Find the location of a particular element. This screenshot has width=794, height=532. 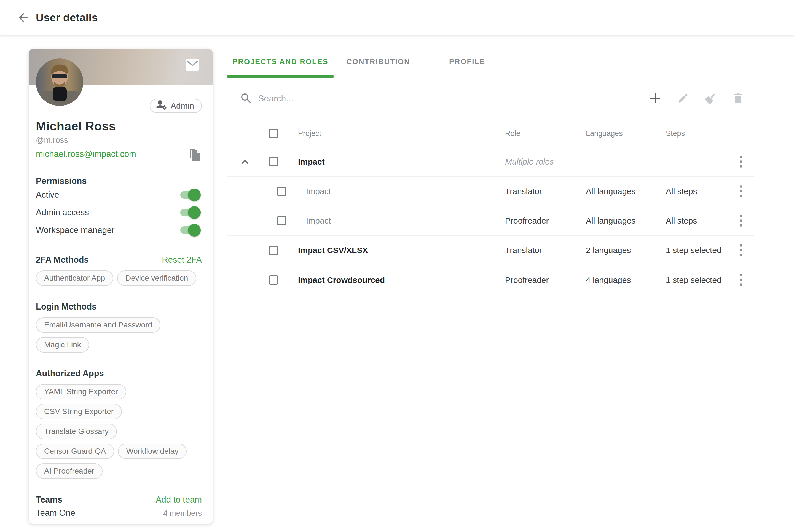

user-email: michael.ross@impact.com is located at coordinates (86, 154).